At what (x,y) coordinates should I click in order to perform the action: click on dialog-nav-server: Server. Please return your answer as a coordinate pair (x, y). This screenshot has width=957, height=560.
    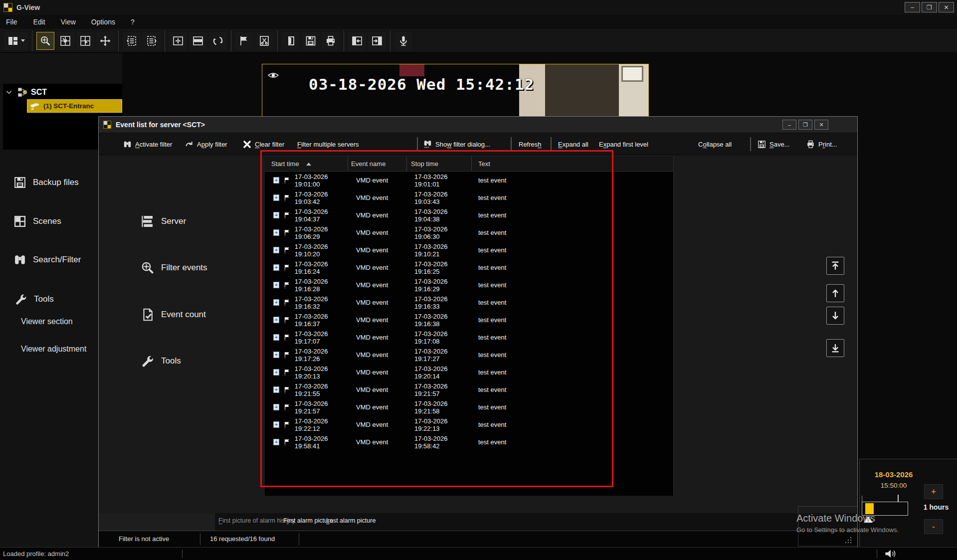
    Looking at the image, I should click on (163, 221).